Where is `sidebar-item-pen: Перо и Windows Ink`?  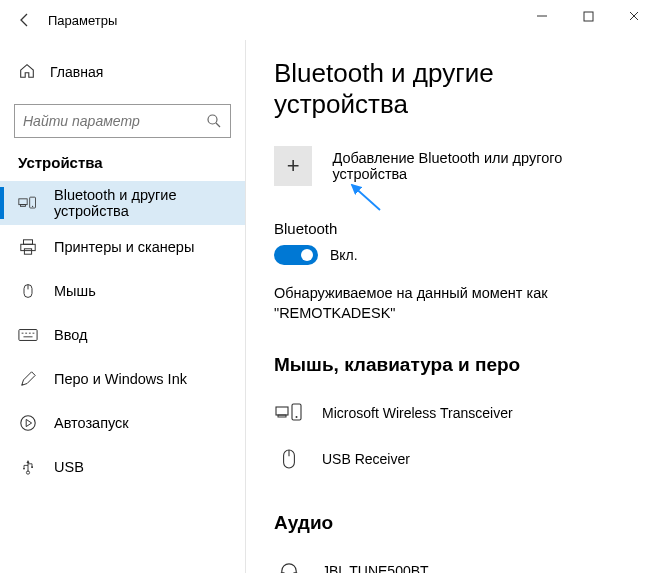
sidebar-item-pen: Перо и Windows Ink is located at coordinates (122, 379).